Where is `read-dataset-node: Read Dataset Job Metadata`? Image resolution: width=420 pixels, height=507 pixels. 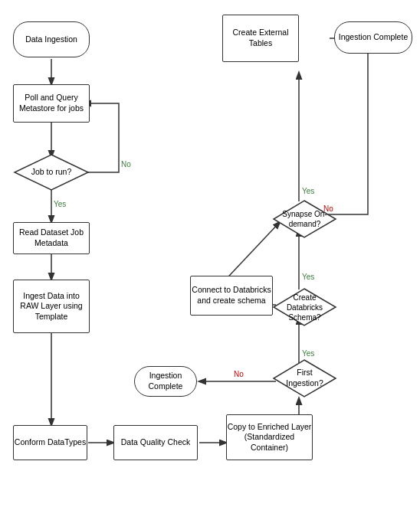
read-dataset-node: Read Dataset Job Metadata is located at coordinates (51, 238).